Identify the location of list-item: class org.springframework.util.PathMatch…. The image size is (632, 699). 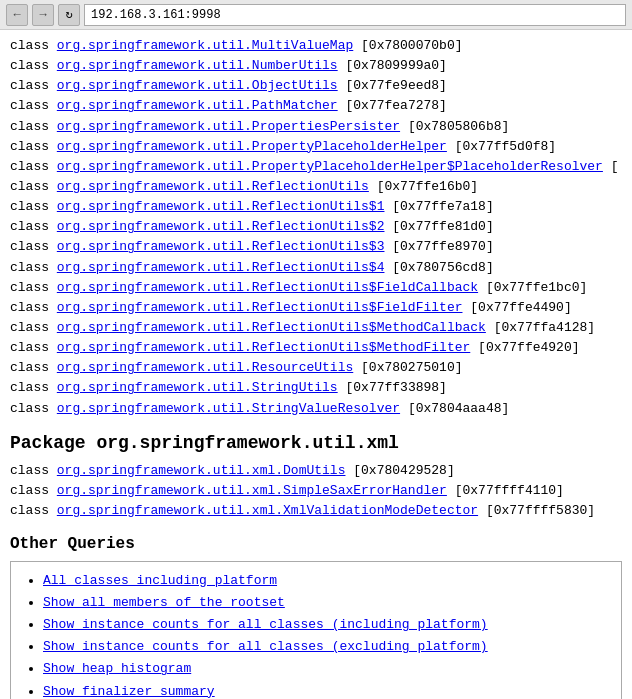
(316, 106).